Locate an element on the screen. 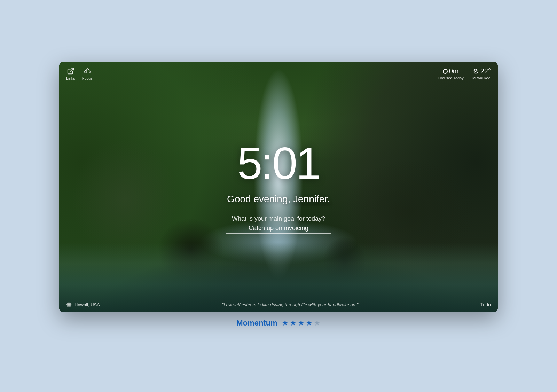 This screenshot has width=557, height=392. links-button: Links is located at coordinates (71, 74).